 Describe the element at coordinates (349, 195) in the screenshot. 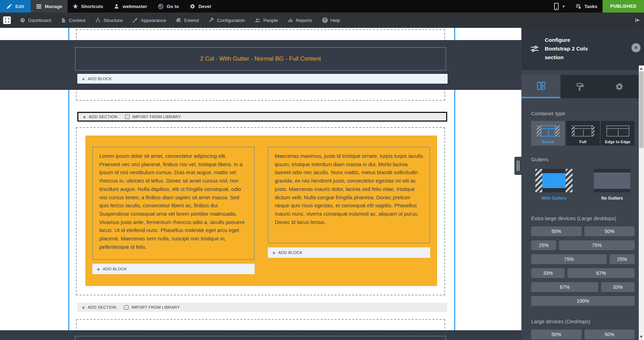

I see `right-column-text-block: Maecenas maximus, justo id tristique orn…` at that location.